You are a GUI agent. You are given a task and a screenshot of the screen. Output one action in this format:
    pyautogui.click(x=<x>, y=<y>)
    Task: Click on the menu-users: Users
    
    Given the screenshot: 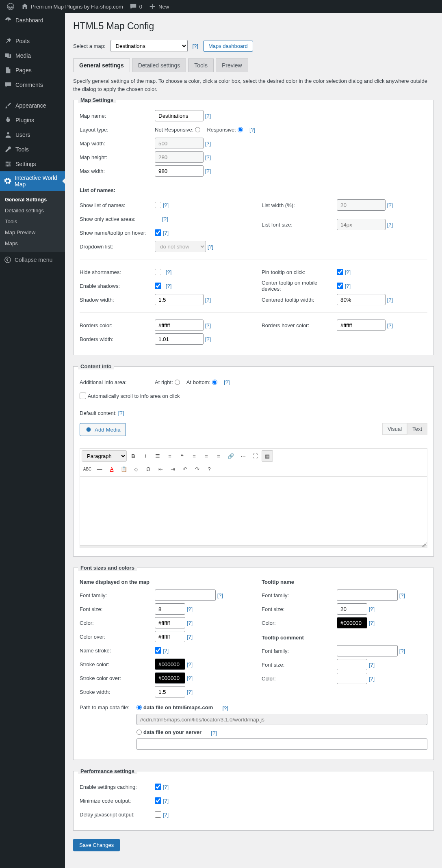 What is the action you would take?
    pyautogui.click(x=32, y=135)
    